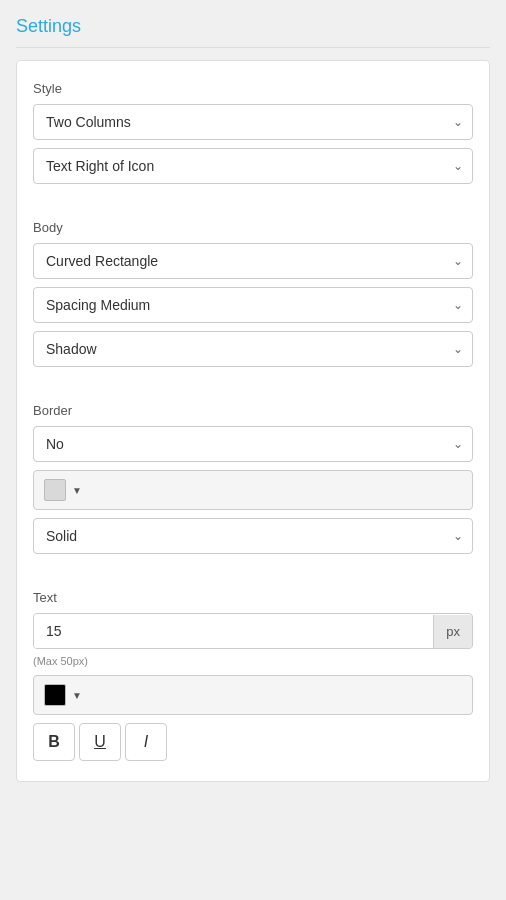  What do you see at coordinates (253, 661) in the screenshot?
I see `text-max-hint: (Max 50px)` at bounding box center [253, 661].